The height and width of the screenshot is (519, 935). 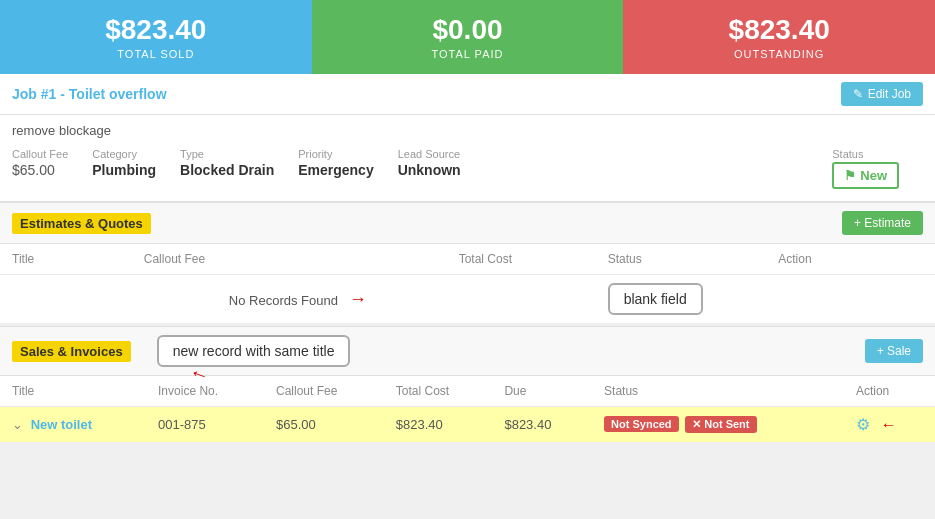 I want to click on type-value: Blocked Drain, so click(x=227, y=170).